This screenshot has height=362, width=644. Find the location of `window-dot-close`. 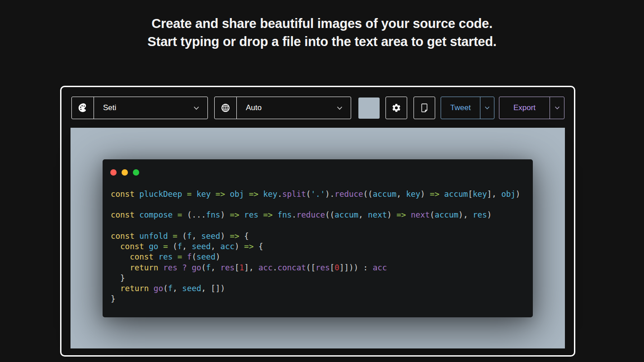

window-dot-close is located at coordinates (113, 172).